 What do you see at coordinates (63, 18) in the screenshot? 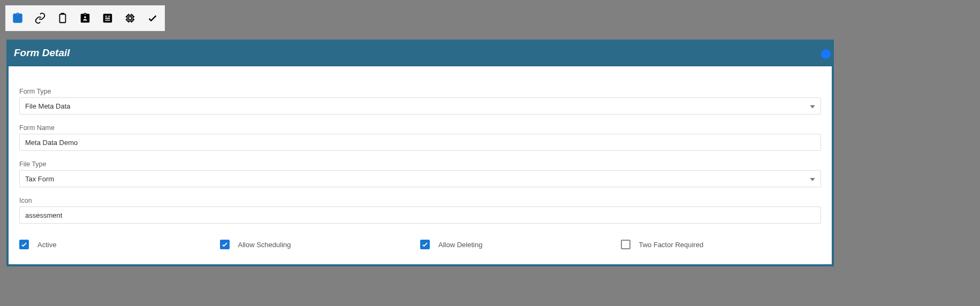
I see `toolbar-clipboard-button` at bounding box center [63, 18].